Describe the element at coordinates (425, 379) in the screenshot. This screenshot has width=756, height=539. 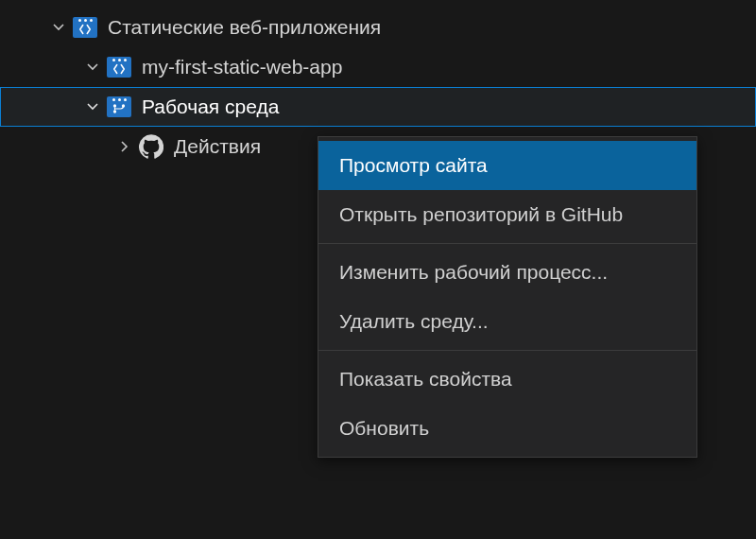
I see `menu-item-label: Показать свойства` at that location.